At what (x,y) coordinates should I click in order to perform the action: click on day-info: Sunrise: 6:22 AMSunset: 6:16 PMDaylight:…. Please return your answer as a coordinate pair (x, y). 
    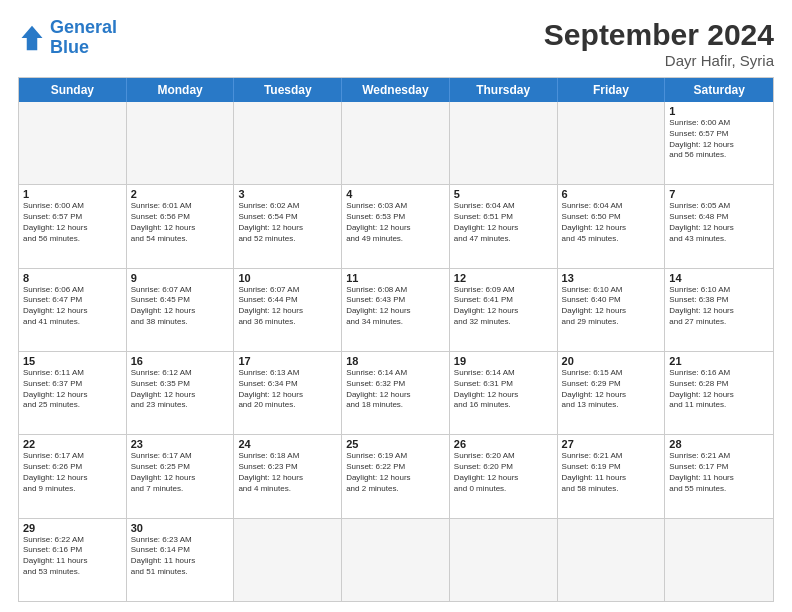
    Looking at the image, I should click on (72, 556).